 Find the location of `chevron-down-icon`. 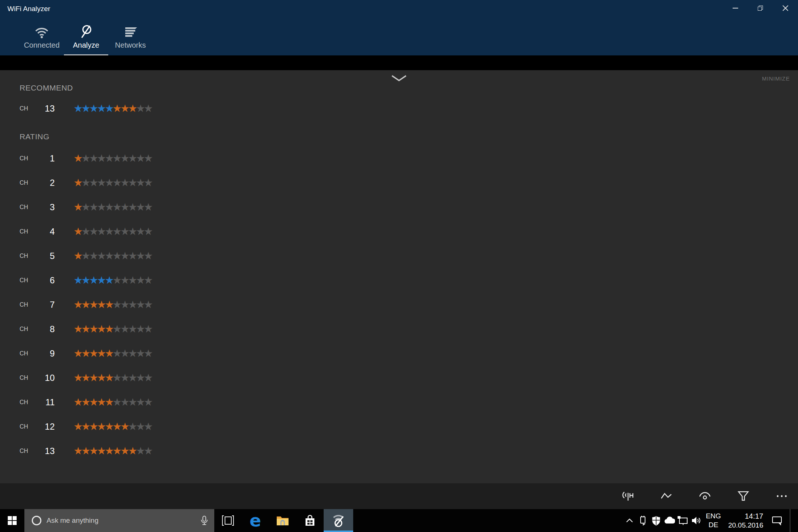

chevron-down-icon is located at coordinates (399, 78).